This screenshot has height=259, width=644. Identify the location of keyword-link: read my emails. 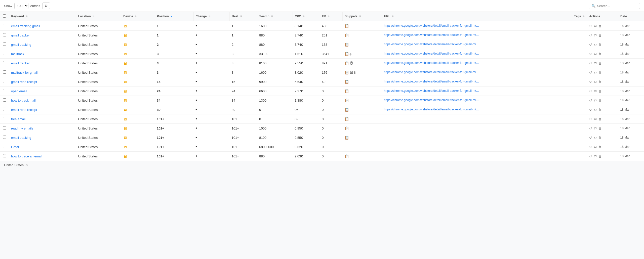
(22, 128).